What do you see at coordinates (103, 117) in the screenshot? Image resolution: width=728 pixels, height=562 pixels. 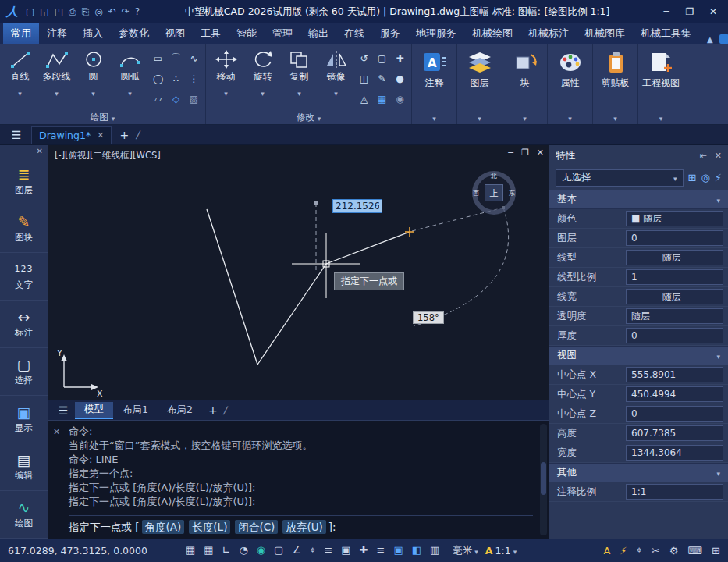 I see `draw-group-label: 绘图` at bounding box center [103, 117].